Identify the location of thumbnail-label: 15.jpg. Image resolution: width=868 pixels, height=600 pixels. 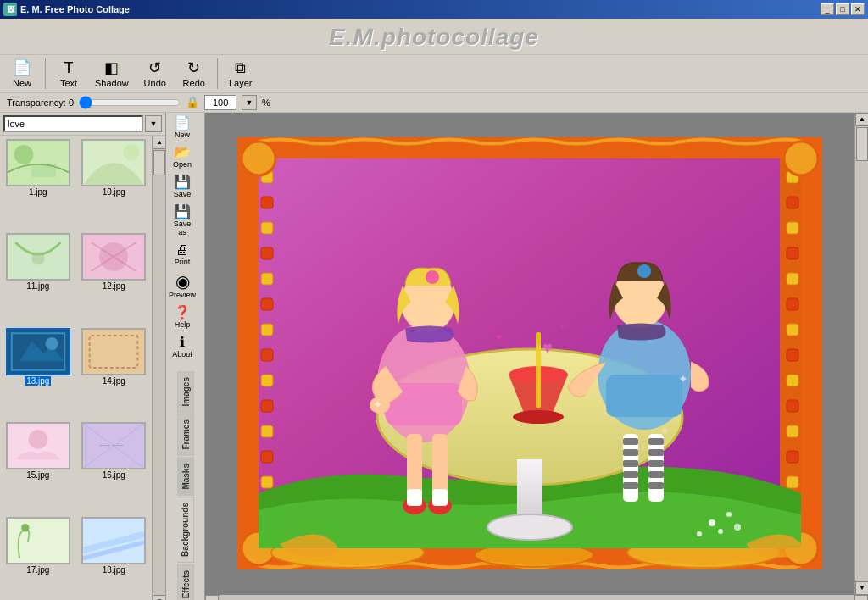
(37, 475).